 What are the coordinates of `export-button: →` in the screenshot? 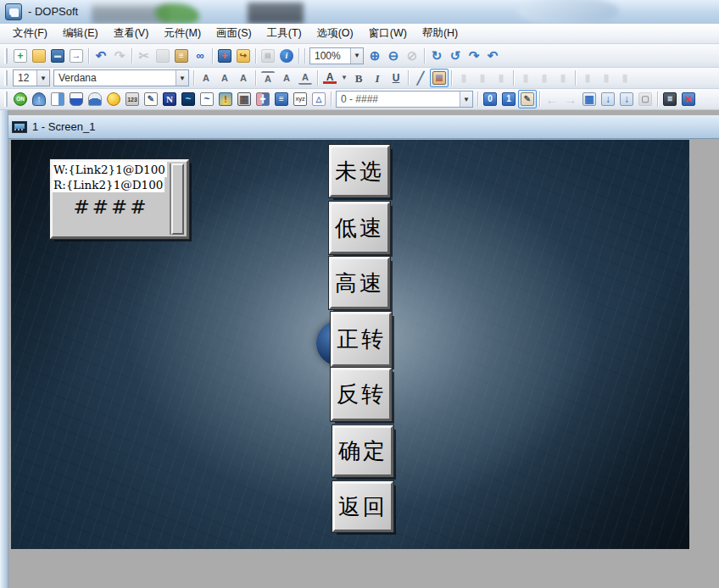 It's located at (76, 56).